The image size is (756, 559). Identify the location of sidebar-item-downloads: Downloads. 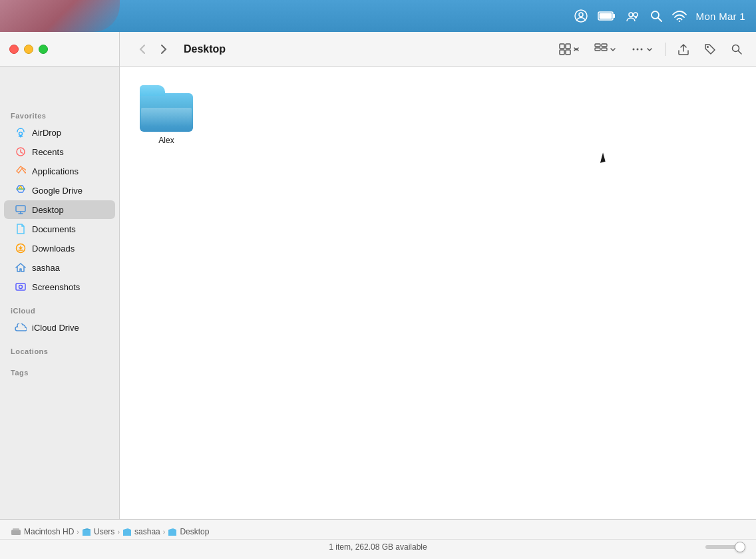
(60, 248).